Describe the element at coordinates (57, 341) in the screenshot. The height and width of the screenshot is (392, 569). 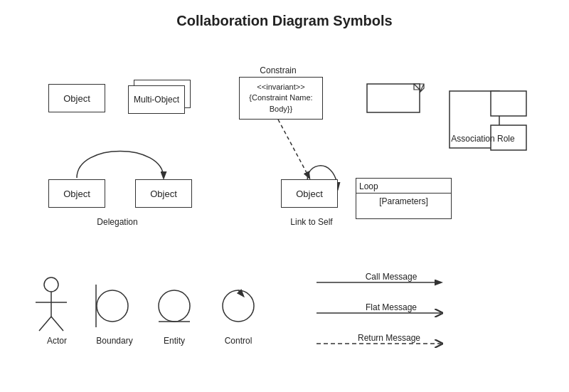
I see `actor-label: Actor` at that location.